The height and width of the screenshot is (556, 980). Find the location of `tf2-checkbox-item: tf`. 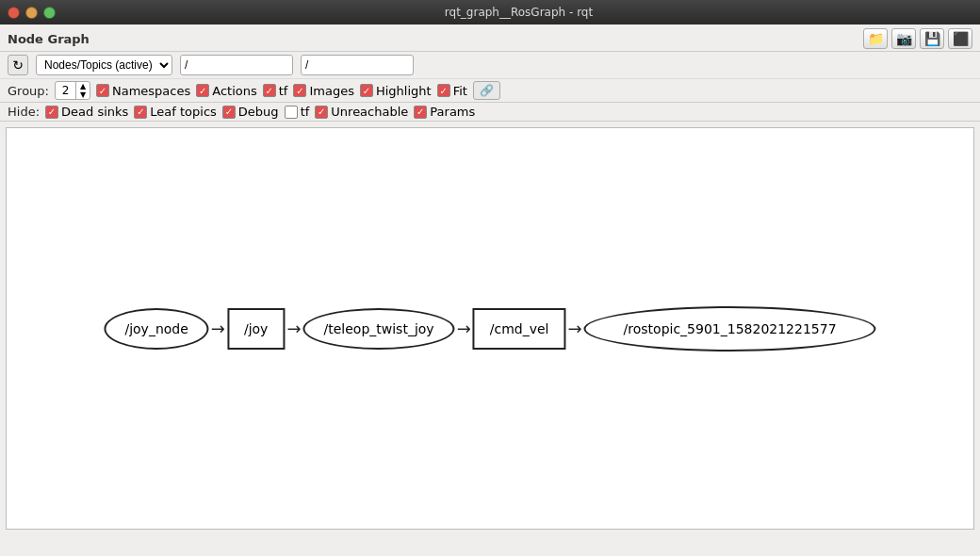

tf2-checkbox-item: tf is located at coordinates (298, 111).